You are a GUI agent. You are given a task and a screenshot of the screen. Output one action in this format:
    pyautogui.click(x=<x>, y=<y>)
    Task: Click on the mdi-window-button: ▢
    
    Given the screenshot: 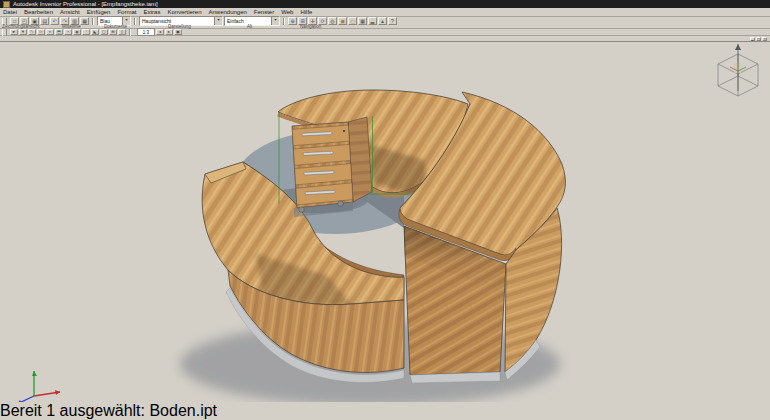 What is the action you would take?
    pyautogui.click(x=758, y=39)
    